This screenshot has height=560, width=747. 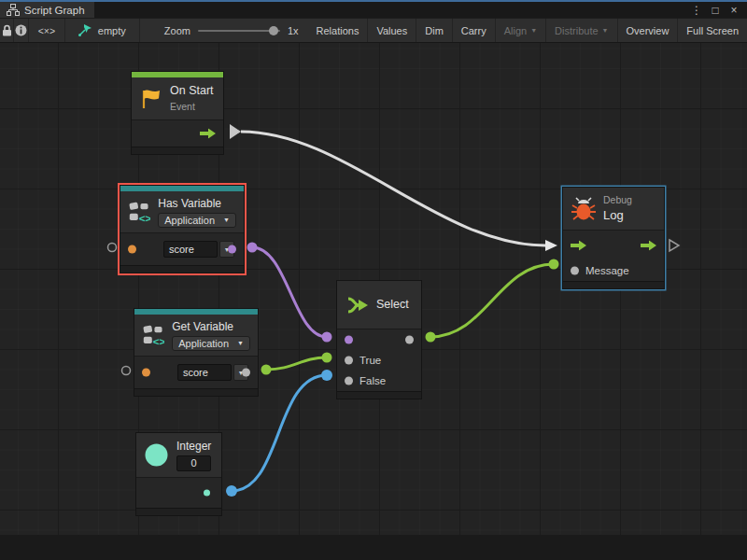 What do you see at coordinates (582, 30) in the screenshot?
I see `distribute-button: Distribute ▼` at bounding box center [582, 30].